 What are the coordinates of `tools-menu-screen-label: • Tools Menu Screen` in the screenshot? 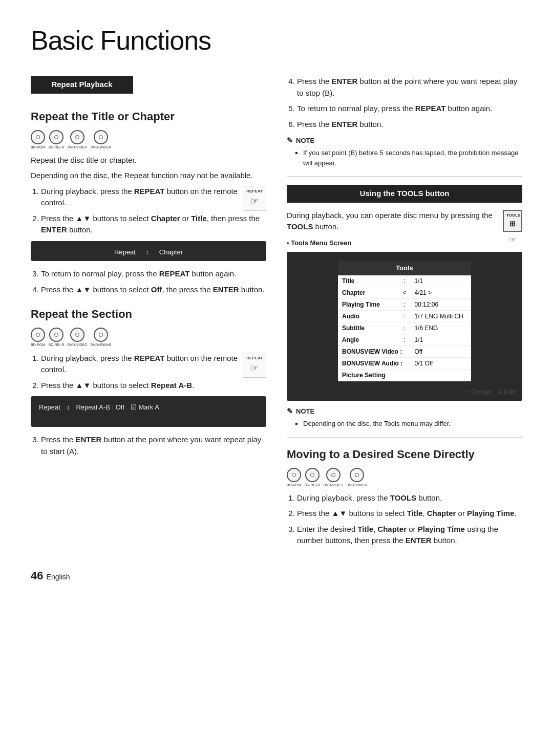 It's located at (405, 243).